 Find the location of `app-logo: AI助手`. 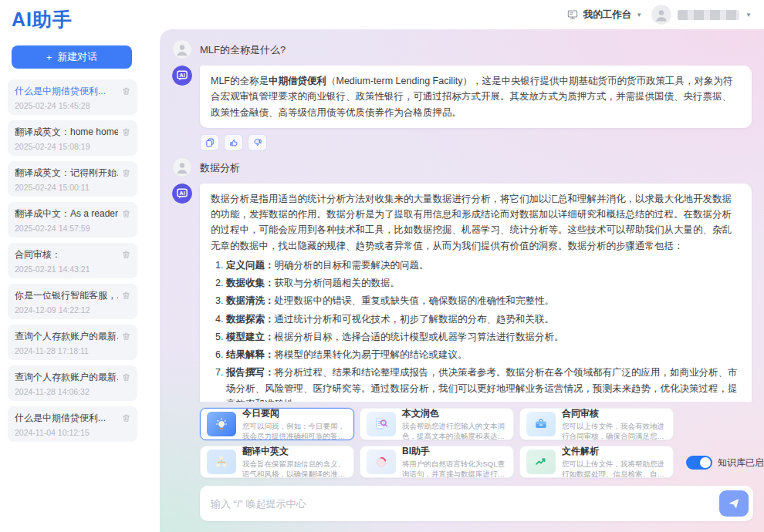

app-logo: AI助手 is located at coordinates (72, 16).